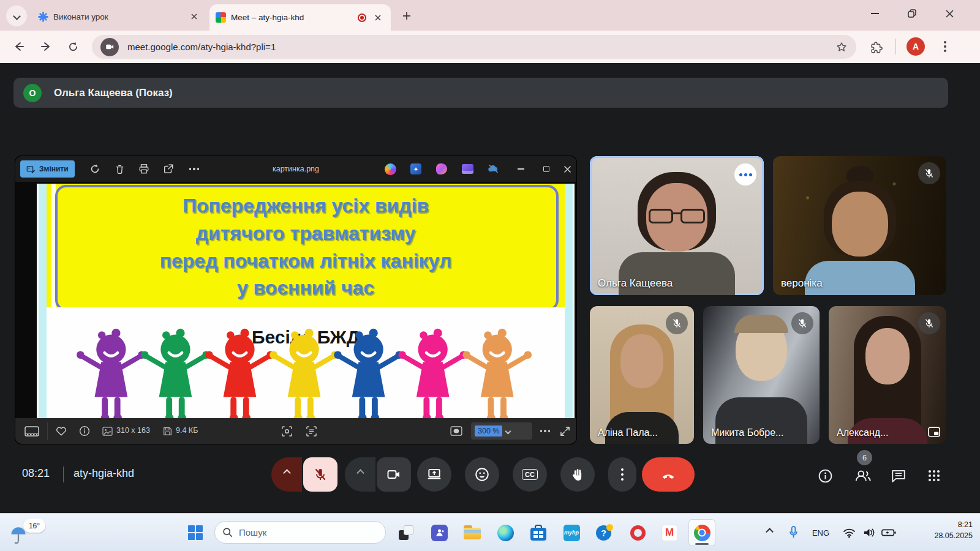  What do you see at coordinates (860, 225) in the screenshot?
I see `tile-veronika: вероніка` at bounding box center [860, 225].